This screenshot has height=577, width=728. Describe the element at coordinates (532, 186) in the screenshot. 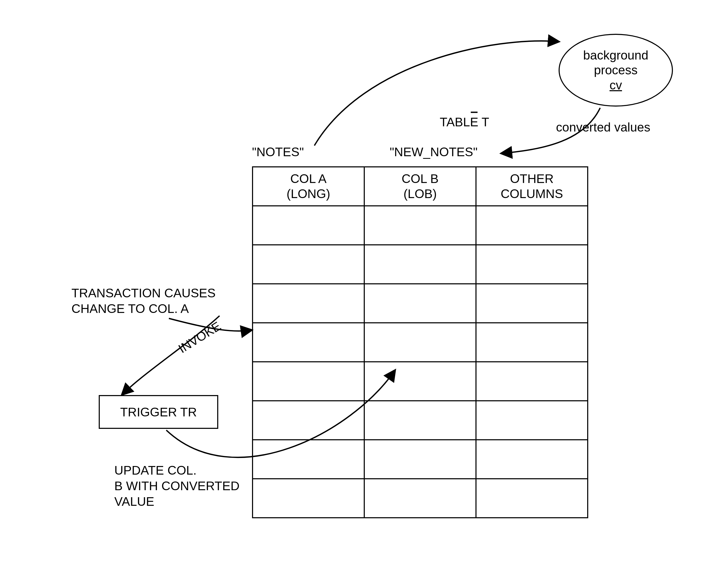

I see `header-col-c: OTHER COLUMNS` at that location.